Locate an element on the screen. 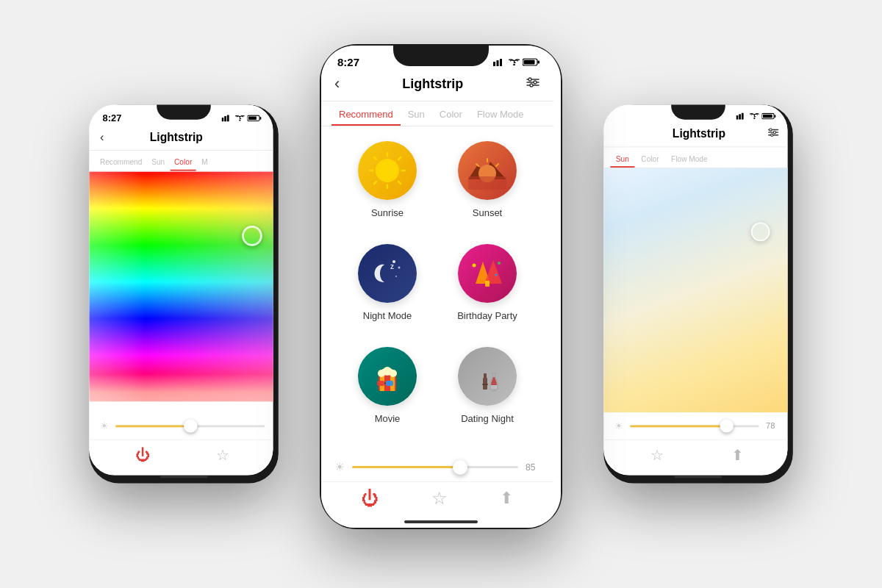  bottom-nav-right: ☆ ⬆ is located at coordinates (695, 457).